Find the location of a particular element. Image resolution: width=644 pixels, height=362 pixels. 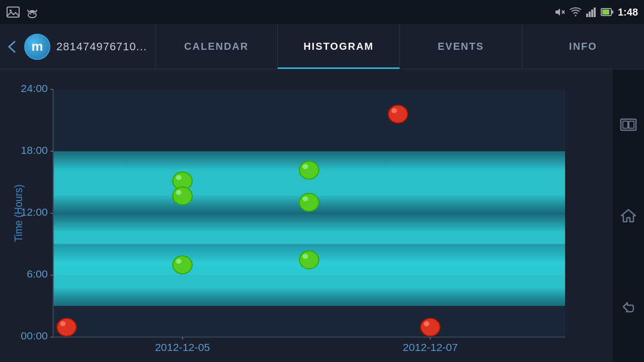

image-icon is located at coordinates (13, 12).